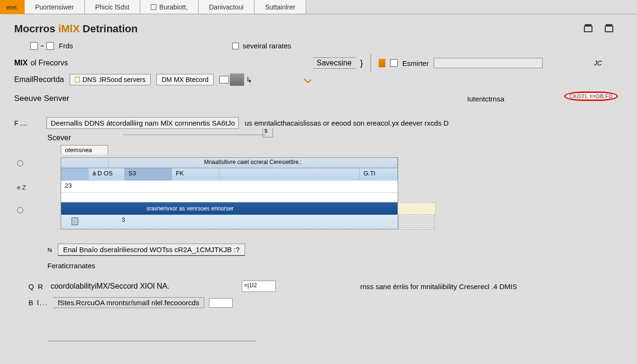 This screenshot has height=364, width=637. What do you see at coordinates (110, 286) in the screenshot?
I see `qr-main: coordolabilityiMX/Seccord XIOl NA.` at bounding box center [110, 286].